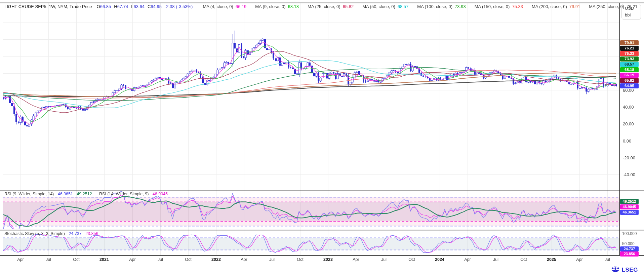 This screenshot has width=644, height=275. Describe the element at coordinates (84, 194) in the screenshot. I see `rsi9-avg-value: 49.2512` at that location.